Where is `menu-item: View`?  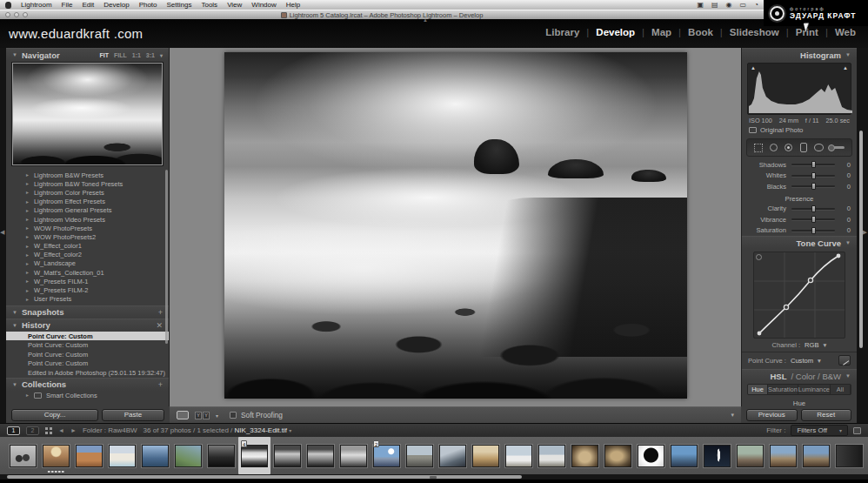
menu-item: View is located at coordinates (235, 5).